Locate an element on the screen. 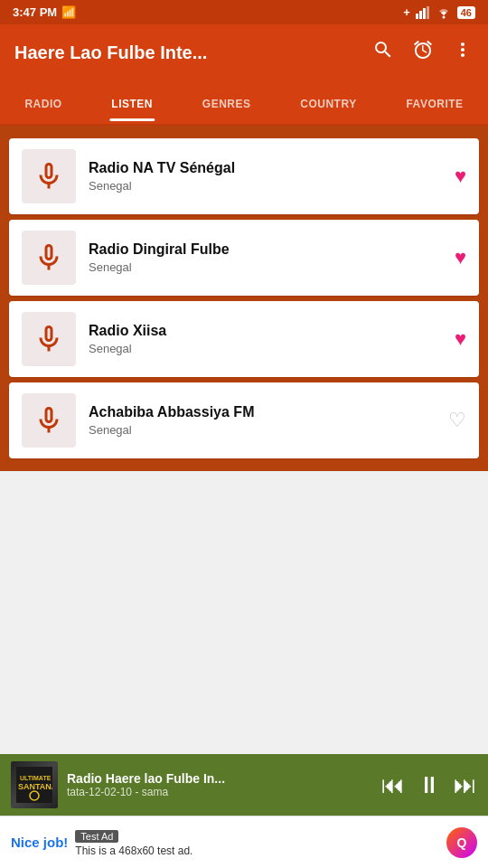 The image size is (488, 868). more-menu-icon is located at coordinates (463, 52).